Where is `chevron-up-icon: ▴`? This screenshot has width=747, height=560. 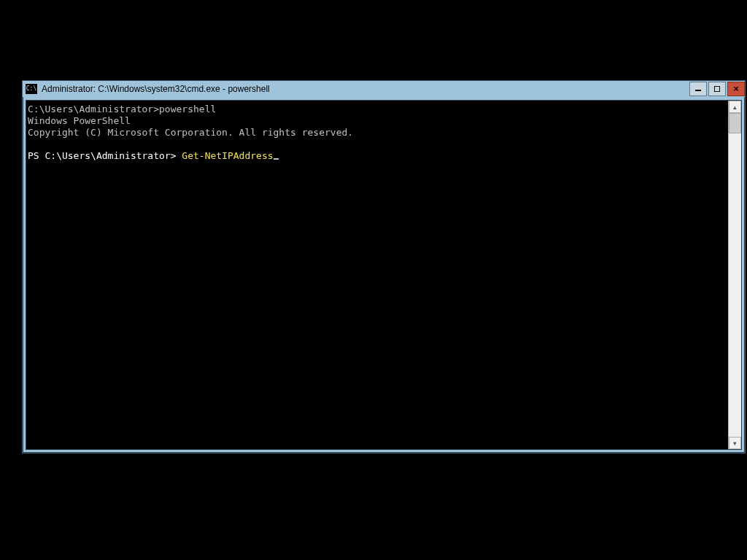 chevron-up-icon: ▴ is located at coordinates (735, 107).